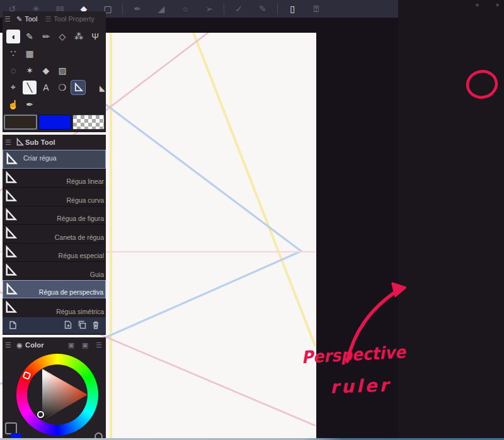  What do you see at coordinates (40, 142) in the screenshot?
I see `sub-tool-title: Sub Tool` at bounding box center [40, 142].